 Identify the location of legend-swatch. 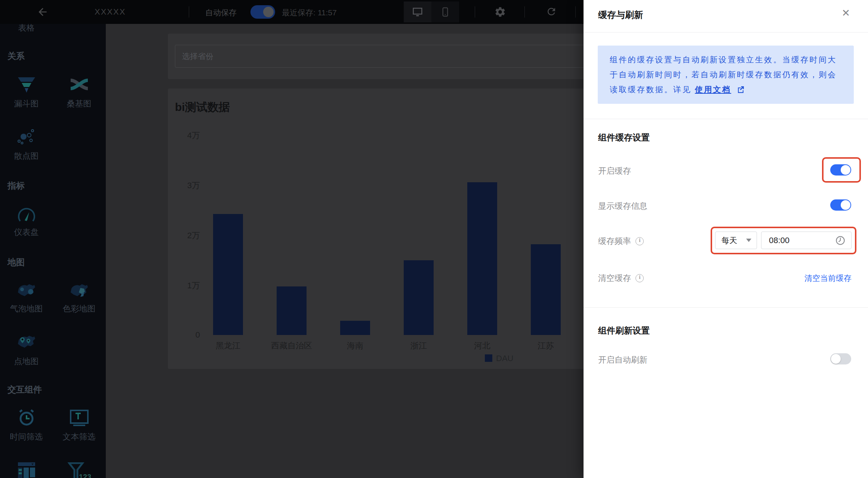
(489, 358).